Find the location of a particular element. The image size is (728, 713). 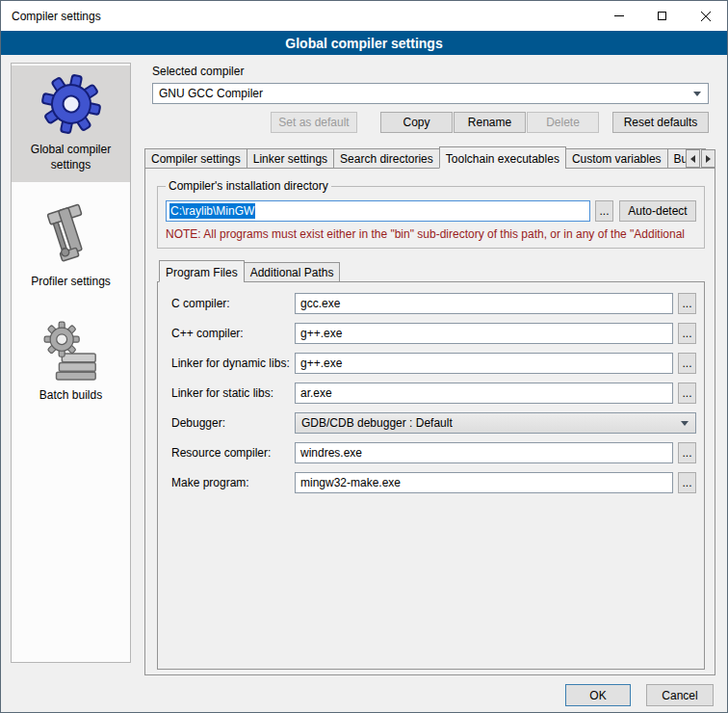

c-compiler-browse-button: ... is located at coordinates (688, 304).